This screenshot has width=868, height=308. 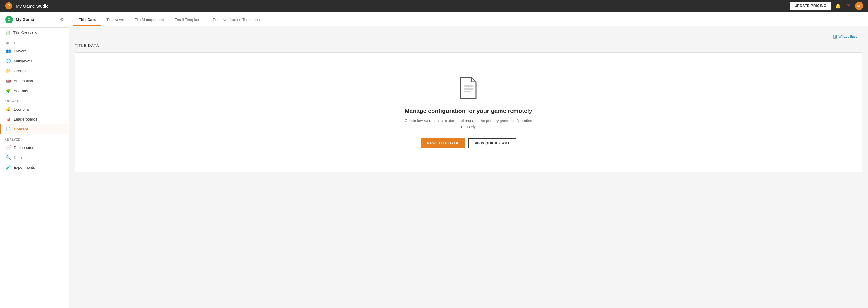 I want to click on section-label-build: BUILD, so click(x=34, y=42).